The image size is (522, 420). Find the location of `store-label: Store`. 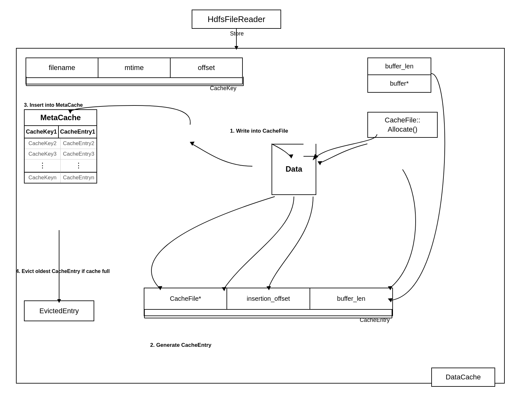

store-label: Store is located at coordinates (237, 34).